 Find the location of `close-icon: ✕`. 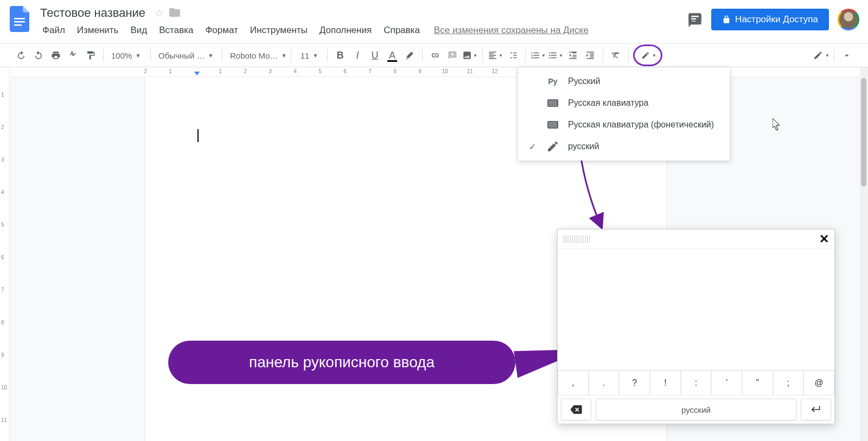

close-icon: ✕ is located at coordinates (824, 239).